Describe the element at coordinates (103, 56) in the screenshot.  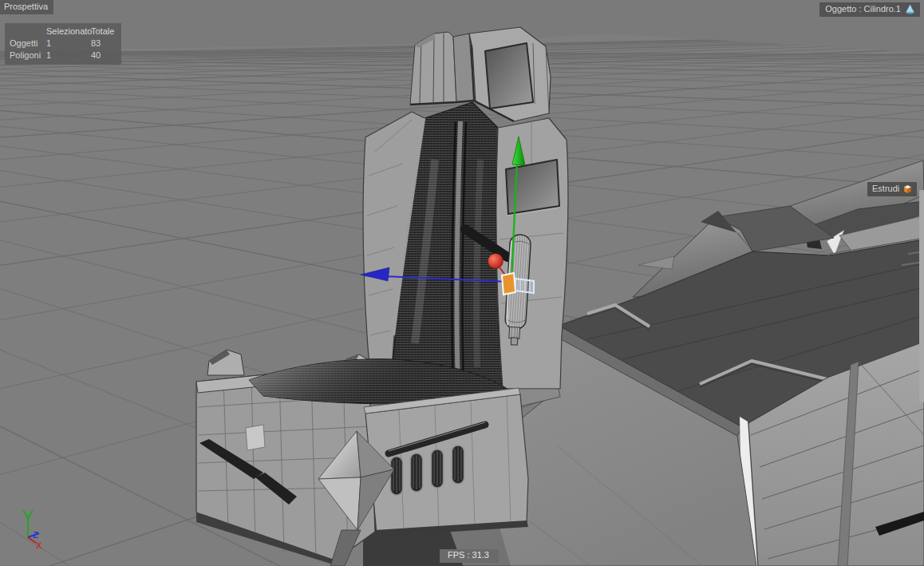
I see `stats-row-polygons-total: 40` at that location.